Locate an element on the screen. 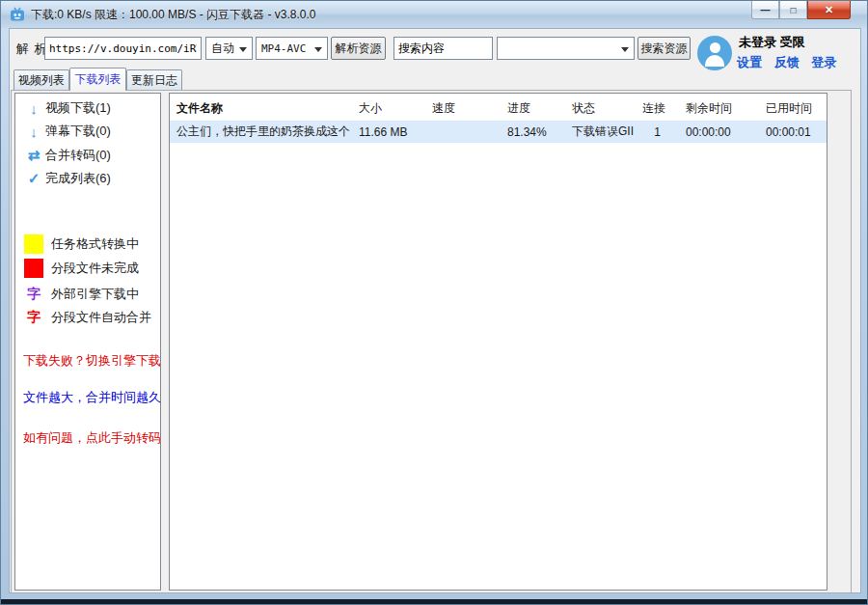 The width and height of the screenshot is (868, 605). settings-link: 设置 is located at coordinates (749, 62).